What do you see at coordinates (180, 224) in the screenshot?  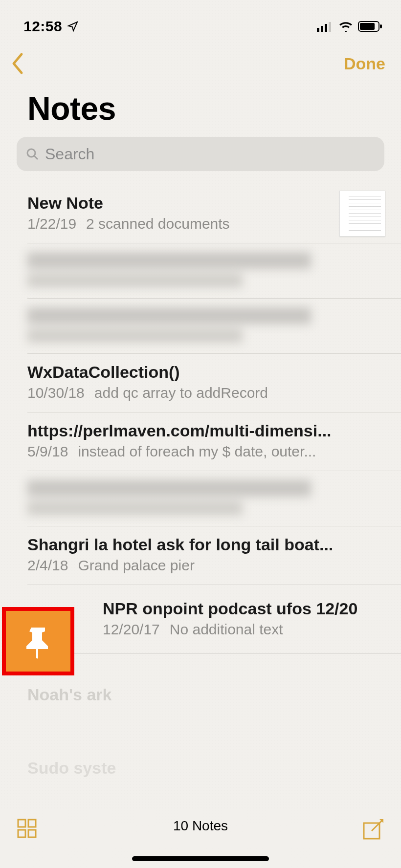 I see `note-subtitle: 1/22/19 2 scanned documents` at bounding box center [180, 224].